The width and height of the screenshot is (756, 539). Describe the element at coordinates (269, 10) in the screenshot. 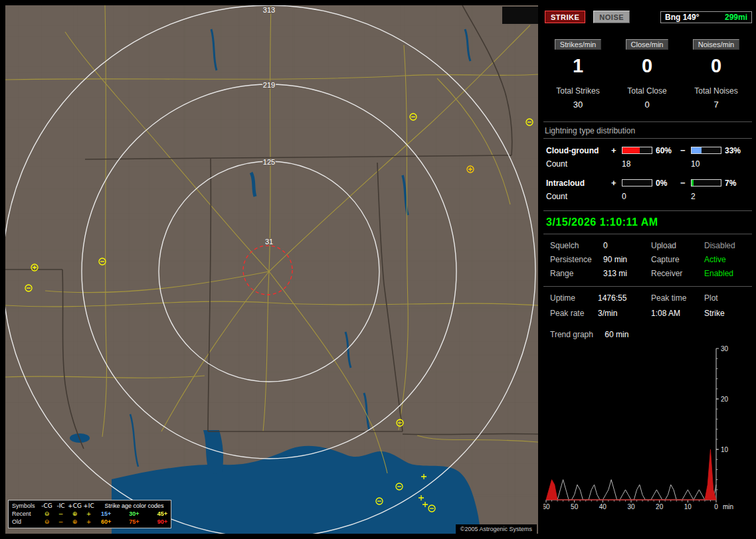

I see `ring-label-313: 313` at that location.